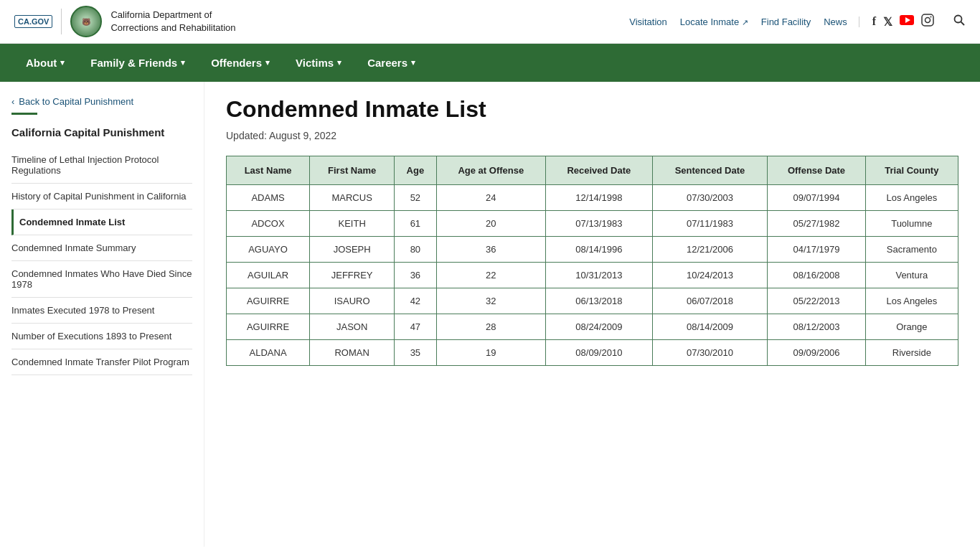  Describe the element at coordinates (888, 22) in the screenshot. I see `twitter-icon: 𝕏` at that location.